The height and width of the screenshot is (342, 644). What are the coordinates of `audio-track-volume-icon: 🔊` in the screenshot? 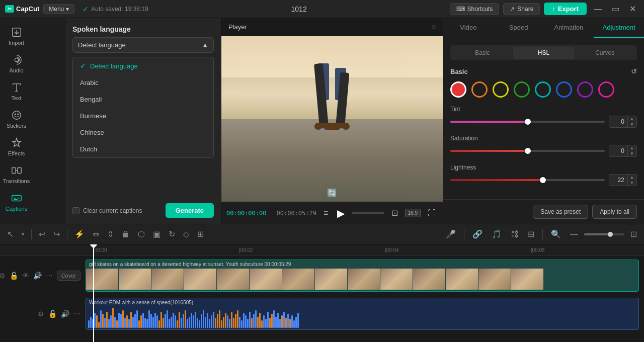 It's located at (65, 314).